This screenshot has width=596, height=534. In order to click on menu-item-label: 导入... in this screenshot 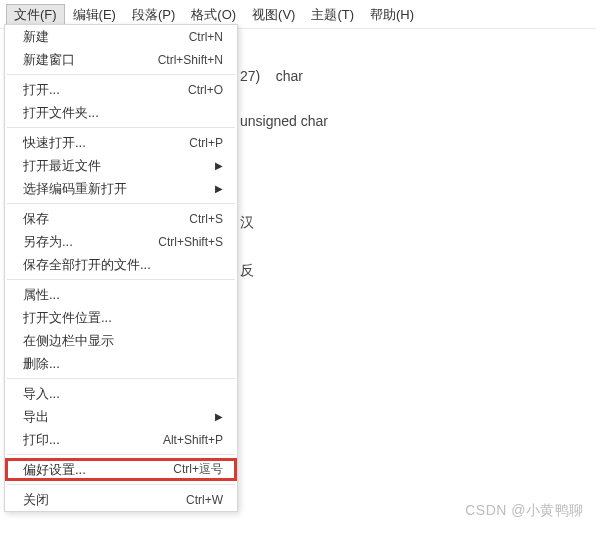, I will do `click(42, 394)`.